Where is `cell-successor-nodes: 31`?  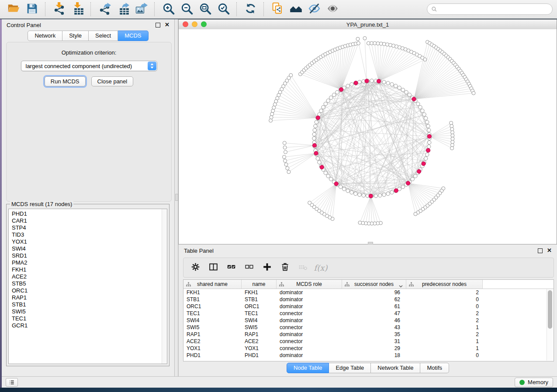 cell-successor-nodes: 31 is located at coordinates (374, 341).